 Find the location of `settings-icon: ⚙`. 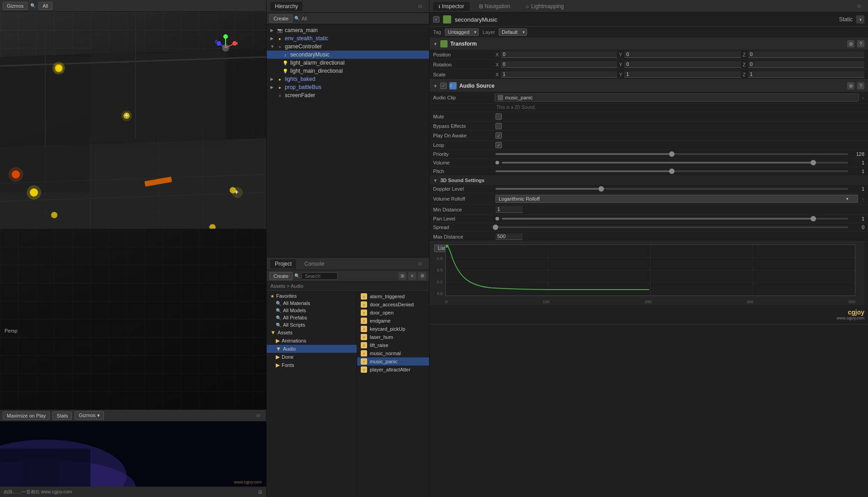

settings-icon: ⚙ is located at coordinates (422, 276).